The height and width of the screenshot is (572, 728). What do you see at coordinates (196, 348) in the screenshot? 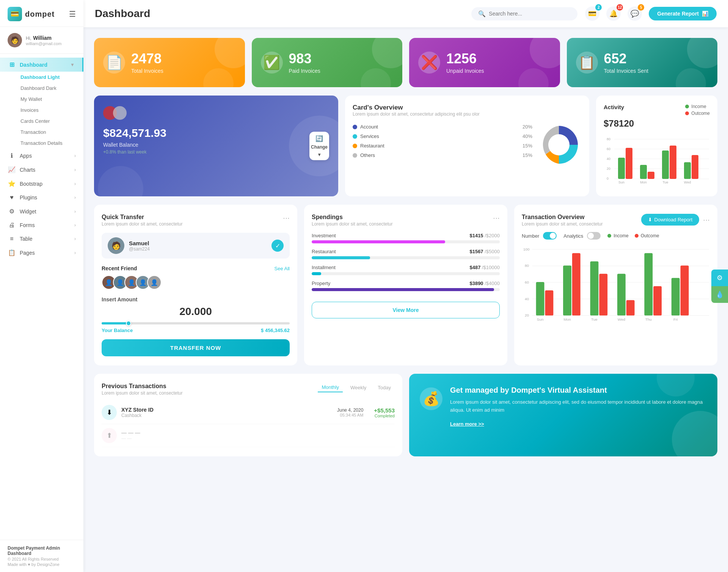
I see `transfer-now-button: TRANSFER NOW` at bounding box center [196, 348].